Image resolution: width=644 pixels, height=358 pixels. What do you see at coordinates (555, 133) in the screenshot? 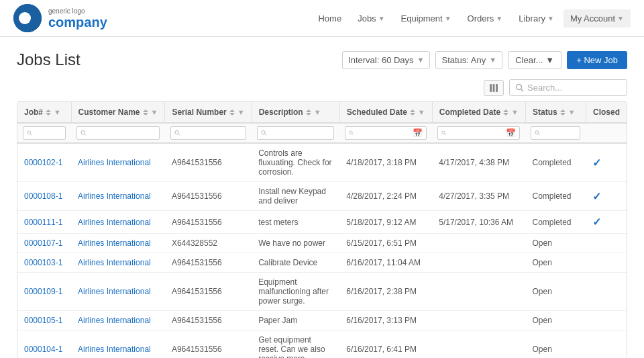
I see `filter-status` at bounding box center [555, 133].